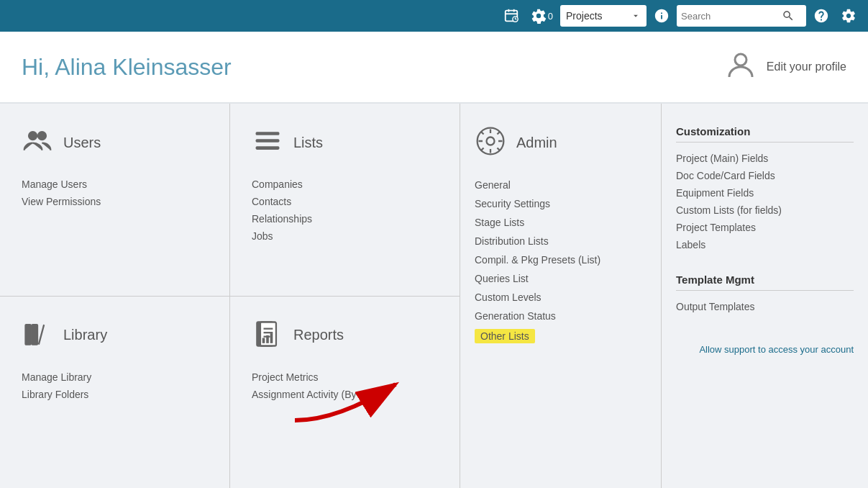  I want to click on badge-count: 0, so click(551, 16).